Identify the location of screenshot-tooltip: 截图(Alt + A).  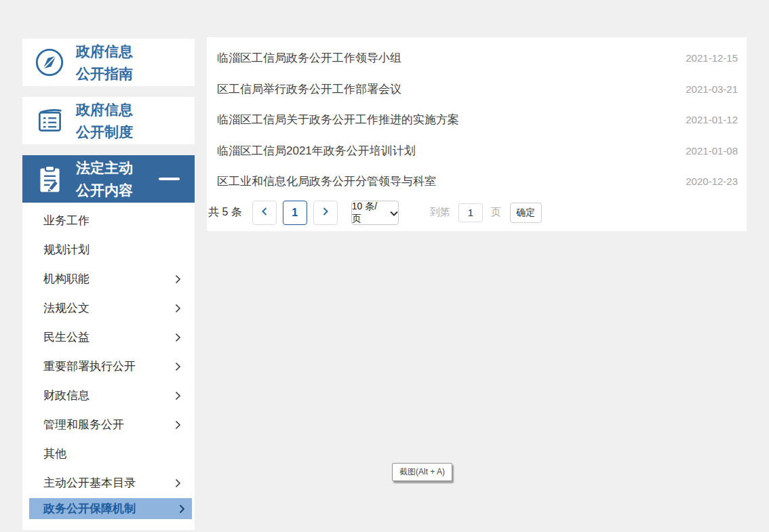
(422, 472).